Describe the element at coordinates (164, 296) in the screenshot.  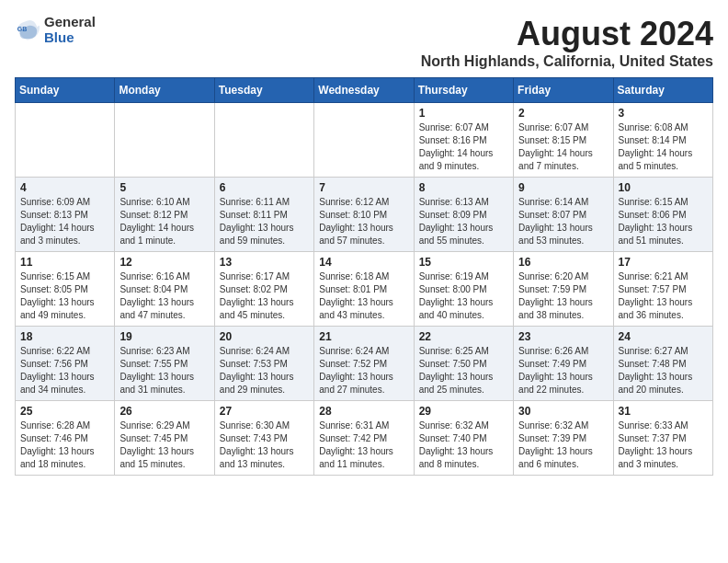
I see `day-info: Sunrise: 6:16 AM Sunset: 8:04 PM Dayligh…` at that location.